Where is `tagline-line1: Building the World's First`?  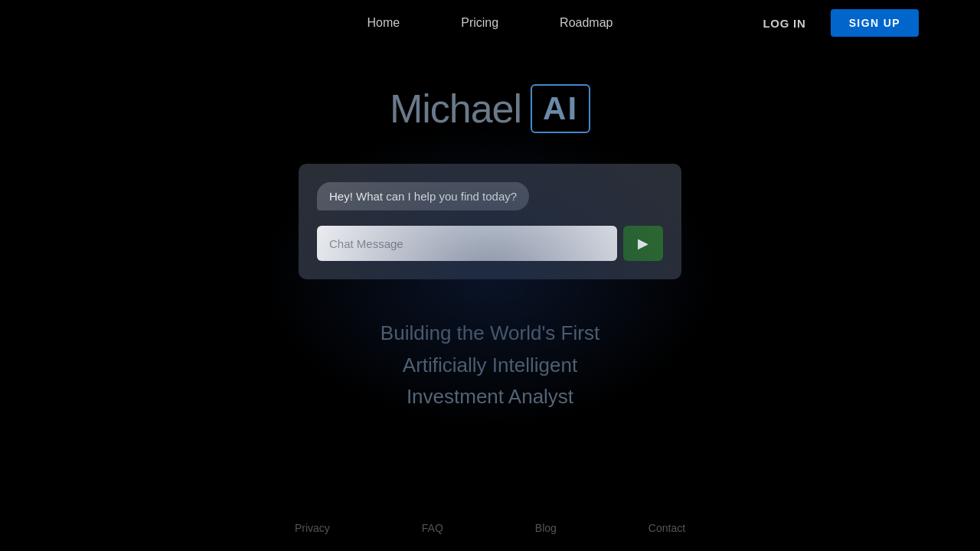
tagline-line1: Building the World's First is located at coordinates (490, 334).